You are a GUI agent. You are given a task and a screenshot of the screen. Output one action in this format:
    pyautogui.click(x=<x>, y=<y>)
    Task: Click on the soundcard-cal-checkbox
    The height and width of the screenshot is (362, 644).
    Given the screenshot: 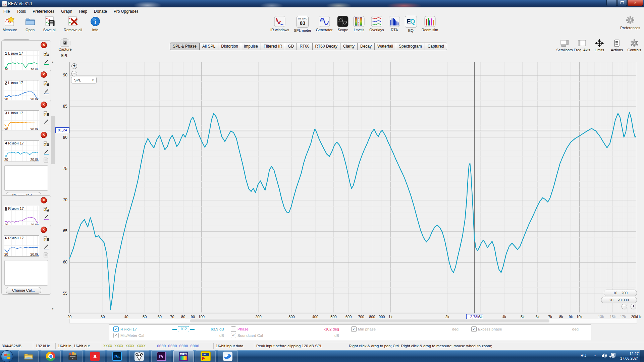 What is the action you would take?
    pyautogui.click(x=233, y=336)
    